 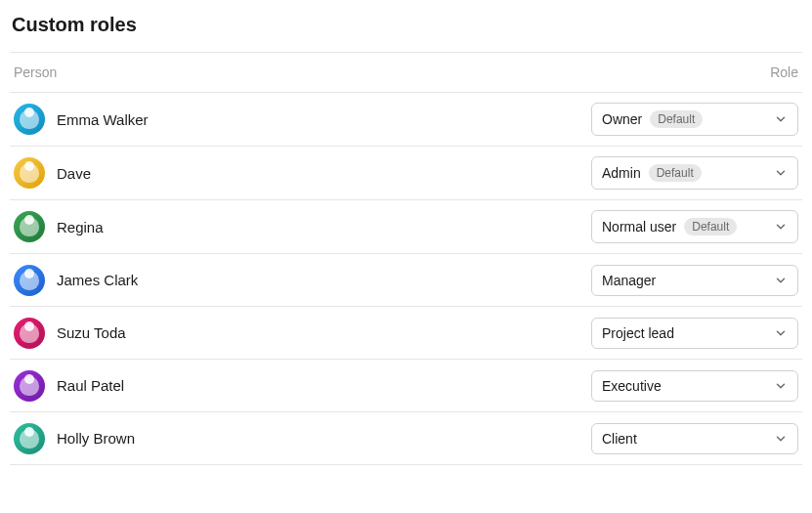 I want to click on role-label: Executive, so click(x=631, y=386).